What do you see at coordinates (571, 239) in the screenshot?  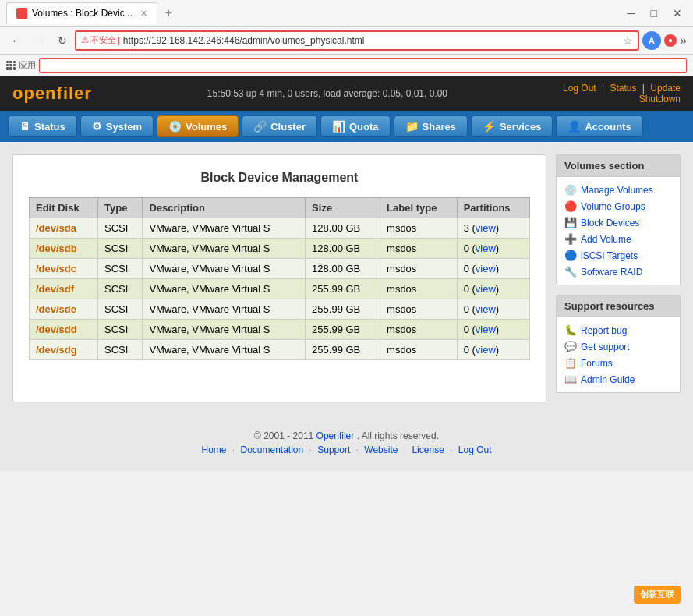 I see `add-volume-icon: ➕` at bounding box center [571, 239].